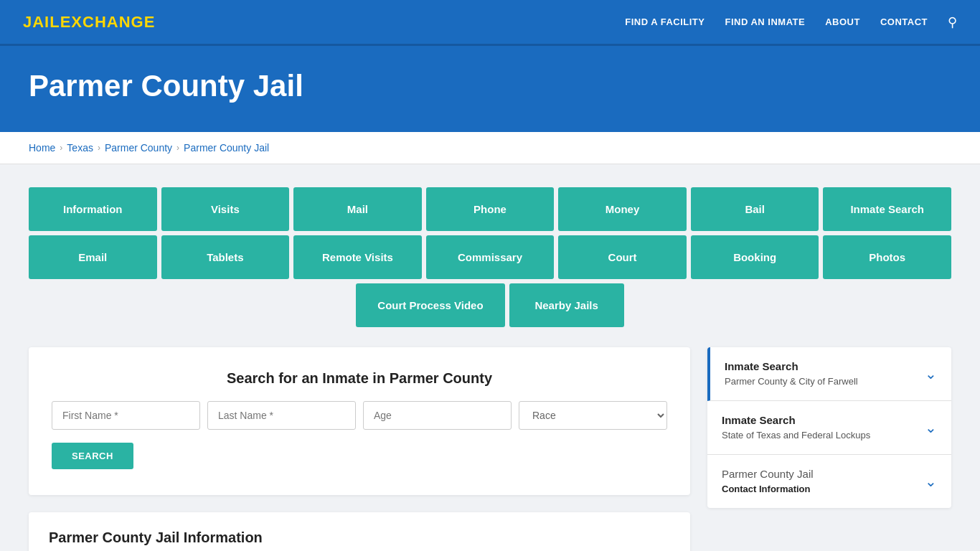  I want to click on sidebar-item-inmate-search-parmer: Inmate Search Parmer County & City of Fa…, so click(829, 375).